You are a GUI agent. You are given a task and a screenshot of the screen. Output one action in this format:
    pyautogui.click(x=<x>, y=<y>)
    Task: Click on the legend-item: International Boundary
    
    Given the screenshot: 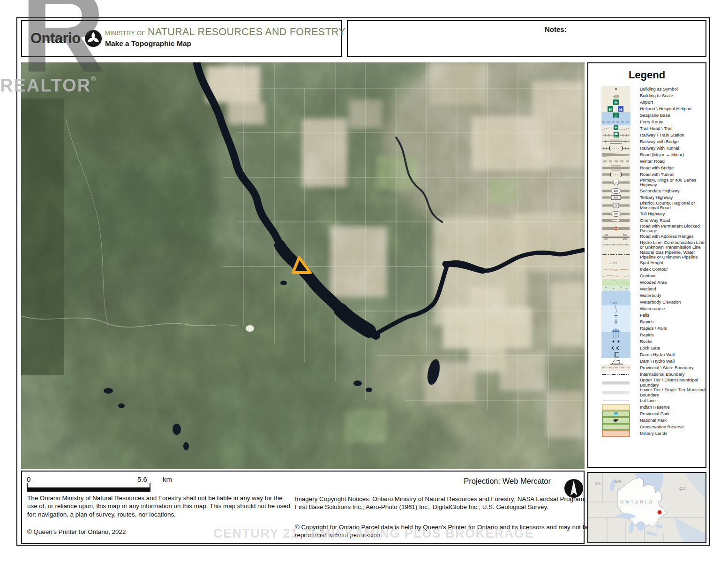 What is the action you would take?
    pyautogui.click(x=647, y=374)
    